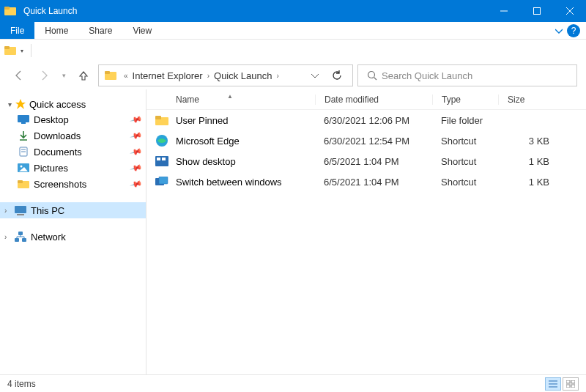  Describe the element at coordinates (57, 104) in the screenshot. I see `sidebar-item-label: Quick access` at that location.